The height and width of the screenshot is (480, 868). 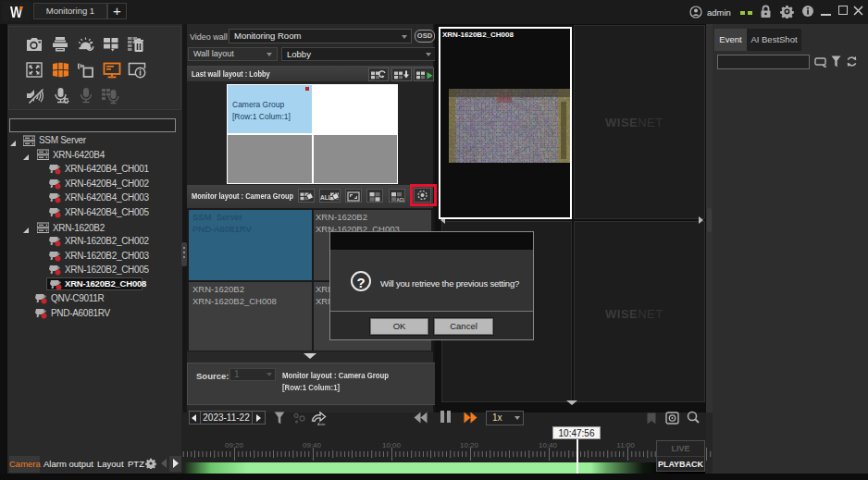 What do you see at coordinates (326, 198) in the screenshot?
I see `svg-text: ALL` at bounding box center [326, 198].